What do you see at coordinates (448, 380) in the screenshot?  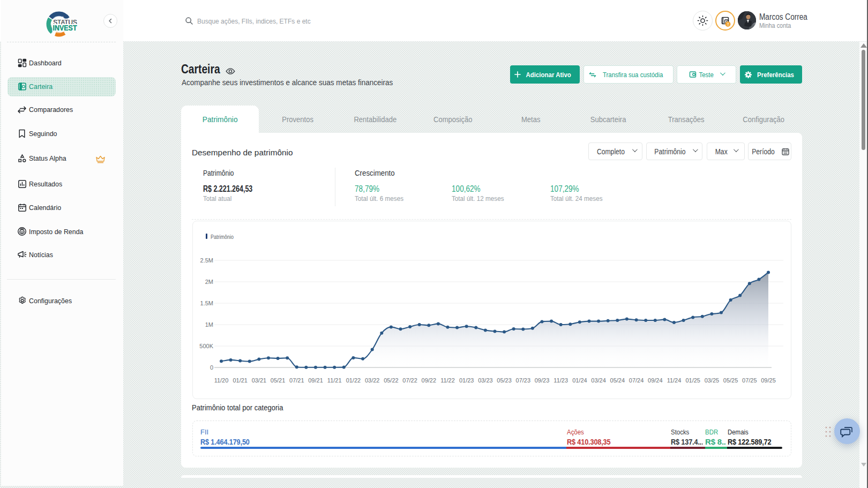 I see `svg-text: 11/22` at bounding box center [448, 380].